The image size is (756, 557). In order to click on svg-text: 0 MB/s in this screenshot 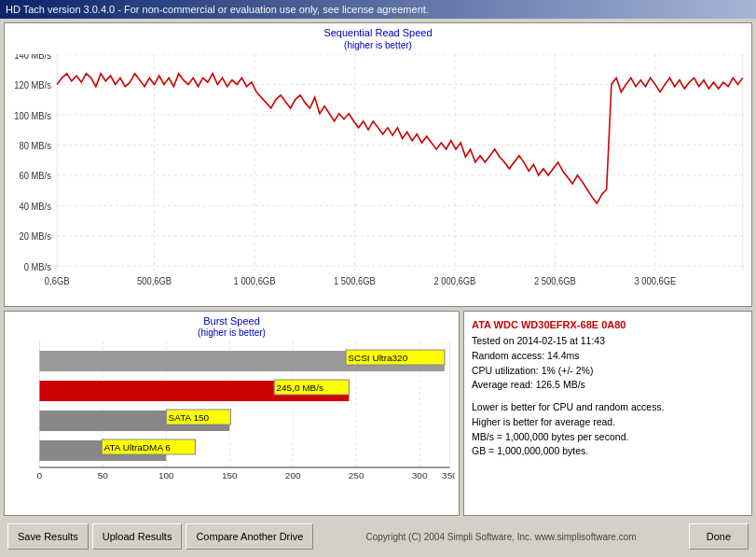, I will do `click(37, 267)`.